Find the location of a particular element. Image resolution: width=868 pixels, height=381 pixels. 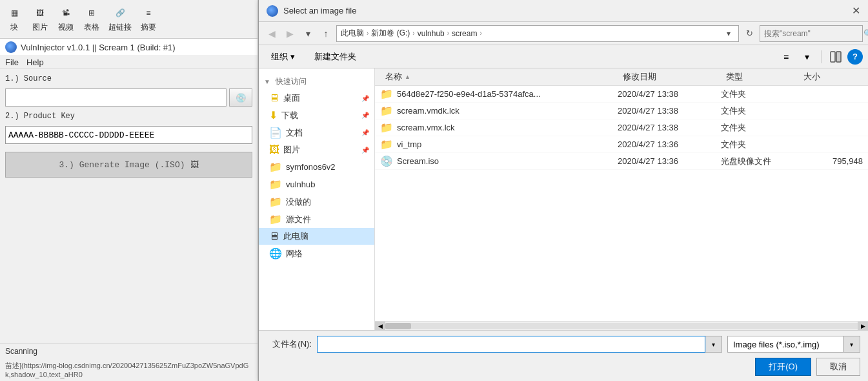

quick-access-expand-icon: ▼ is located at coordinates (268, 81).